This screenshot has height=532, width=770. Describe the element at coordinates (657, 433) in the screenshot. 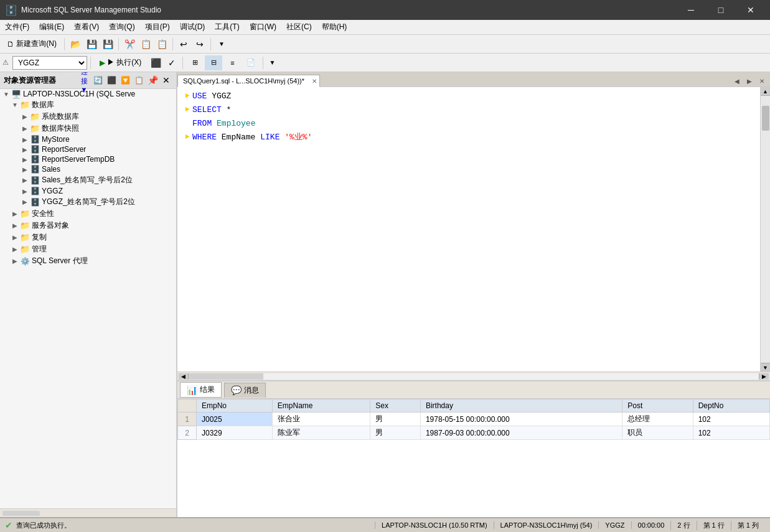

I see `row2-post: 职员` at that location.